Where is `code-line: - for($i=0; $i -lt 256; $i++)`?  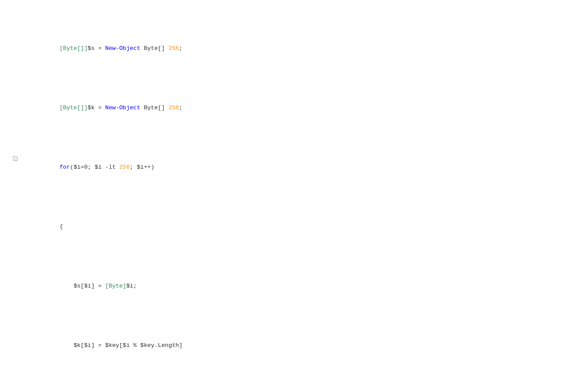
code-line: - for($i=0; $i -lt 256; $i++) is located at coordinates (296, 167).